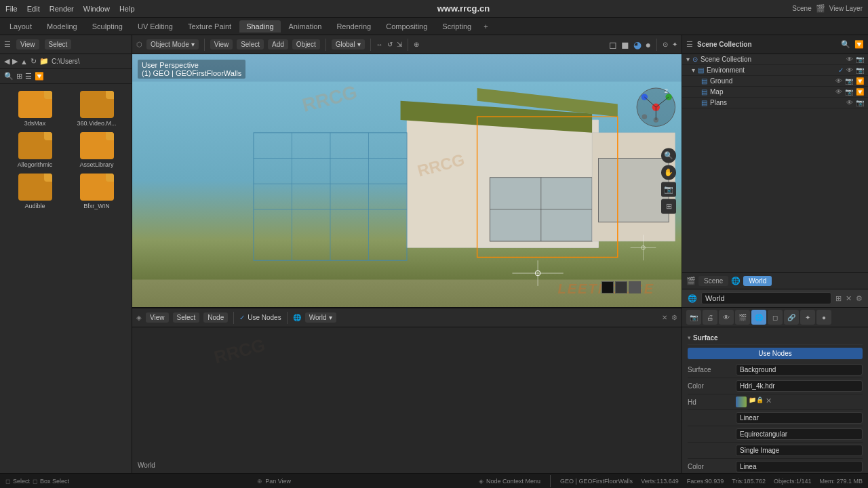 This screenshot has width=868, height=488. Describe the element at coordinates (791, 317) in the screenshot. I see `props-tab-constraints: 🔗` at that location.